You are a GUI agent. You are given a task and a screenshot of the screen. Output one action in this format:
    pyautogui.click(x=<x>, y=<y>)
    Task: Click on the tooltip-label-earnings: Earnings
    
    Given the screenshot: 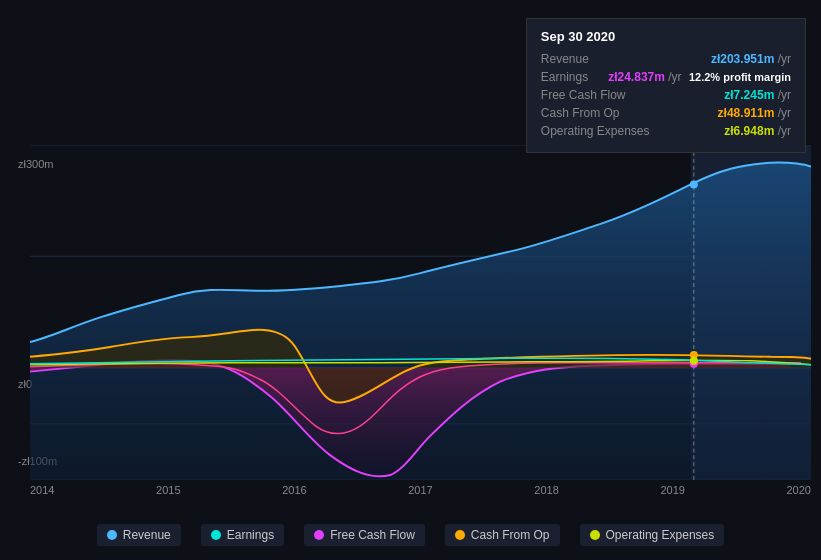 What is the action you would take?
    pyautogui.click(x=564, y=77)
    